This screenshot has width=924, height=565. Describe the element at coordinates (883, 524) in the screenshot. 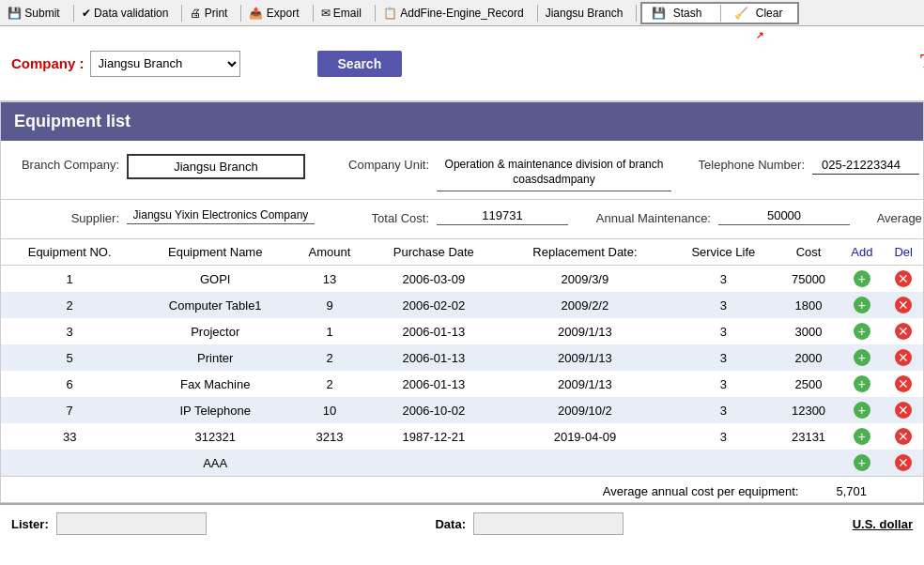

I see `currency-text: U.S. dollar` at that location.